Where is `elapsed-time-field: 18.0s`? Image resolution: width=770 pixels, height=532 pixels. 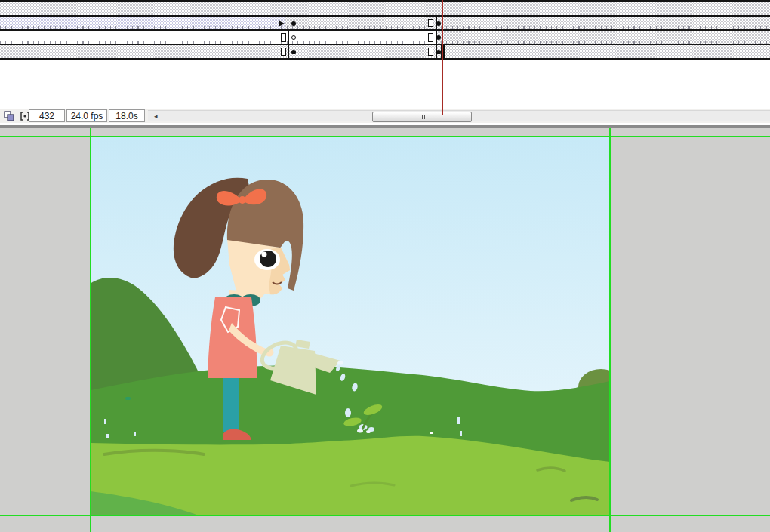
elapsed-time-field: 18.0s is located at coordinates (127, 116).